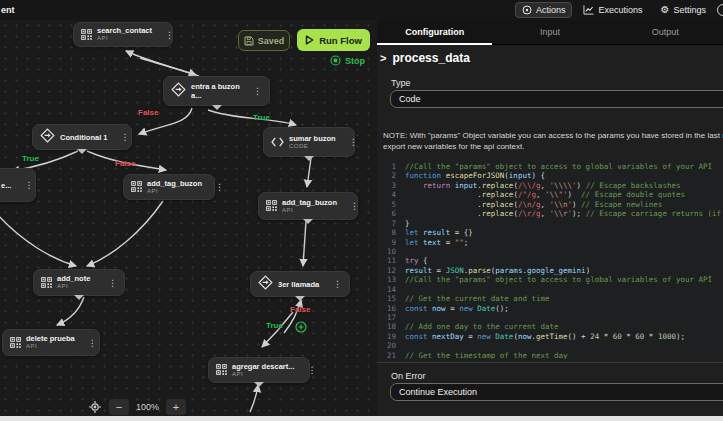 This screenshot has height=421, width=723. What do you see at coordinates (259, 370) in the screenshot?
I see `node-agregar-descart: agregar descart...API⋮` at bounding box center [259, 370].